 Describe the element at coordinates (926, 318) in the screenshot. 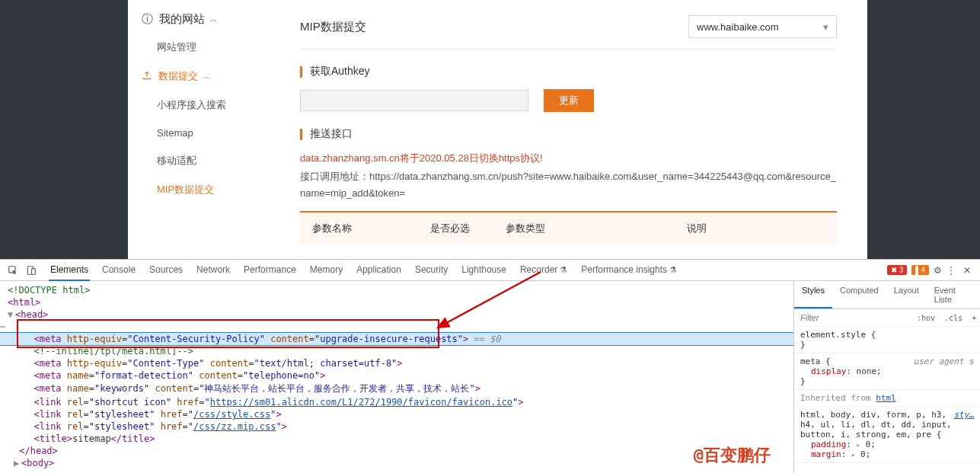

I see `hov-button: :hov` at that location.